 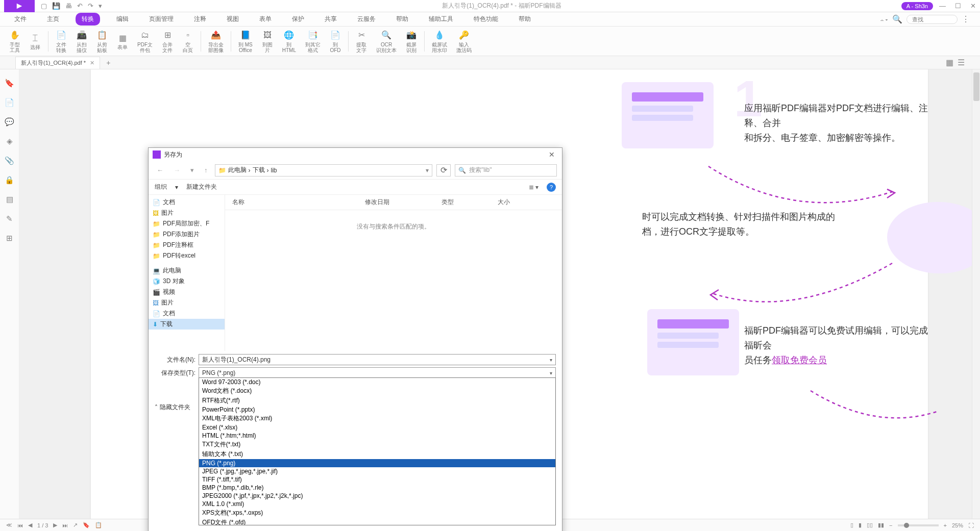 What do you see at coordinates (20, 525) in the screenshot?
I see `first-page-icon: ⏮` at bounding box center [20, 525].